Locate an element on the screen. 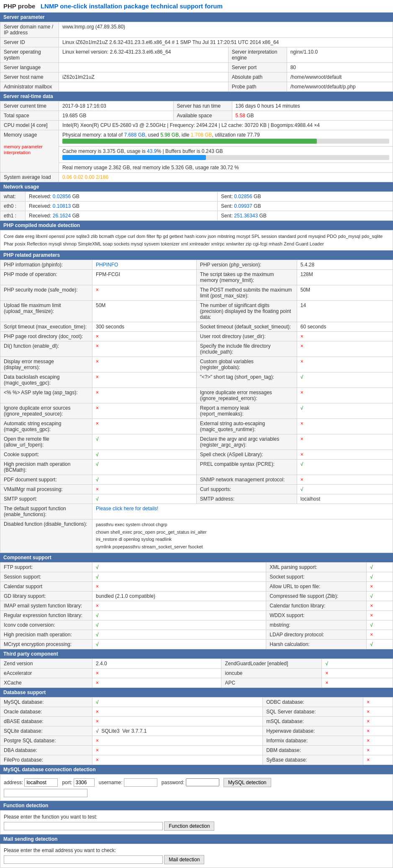 The image size is (393, 868). table-row: PHP security mode (safe_mode): × The POS… is located at coordinates (197, 293).